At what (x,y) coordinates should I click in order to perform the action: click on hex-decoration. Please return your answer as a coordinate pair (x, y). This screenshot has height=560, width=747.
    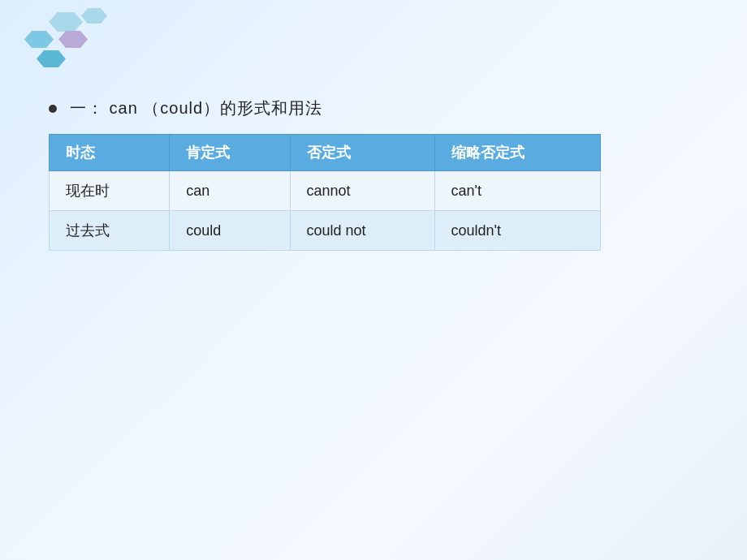
    Looking at the image, I should click on (69, 45).